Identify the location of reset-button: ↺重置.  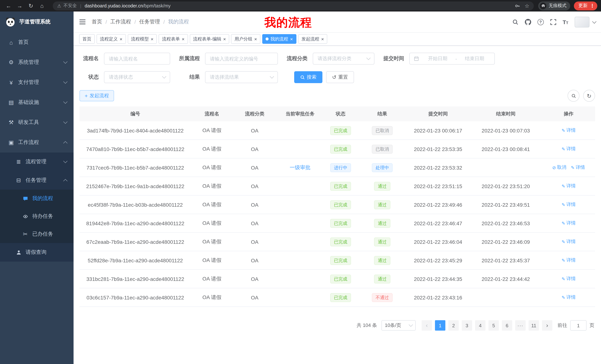
(340, 77).